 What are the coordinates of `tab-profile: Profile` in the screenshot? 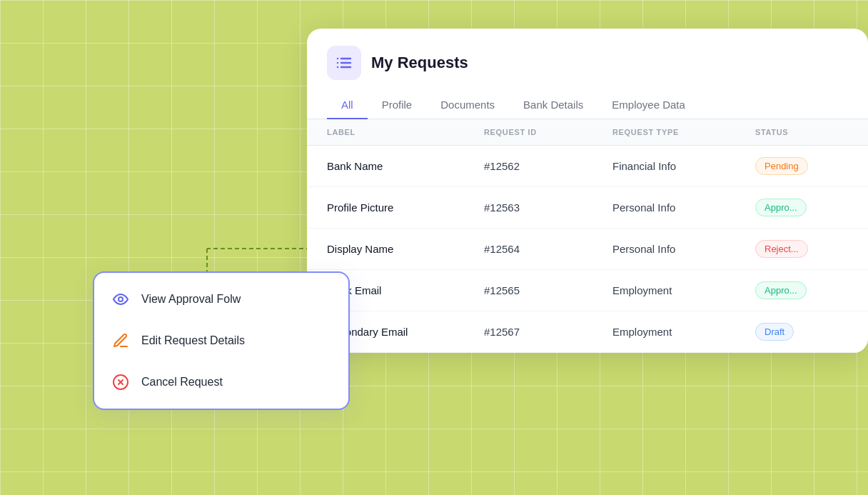 It's located at (397, 106).